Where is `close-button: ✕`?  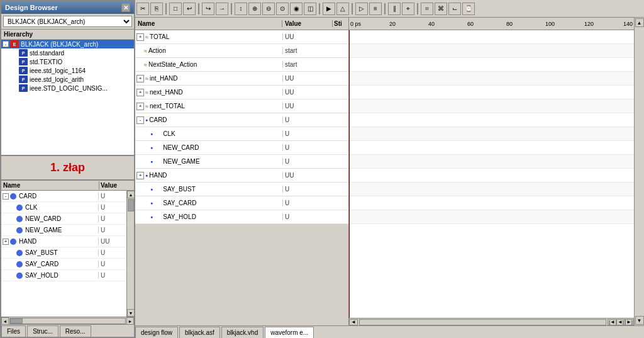
close-button: ✕ is located at coordinates (126, 8).